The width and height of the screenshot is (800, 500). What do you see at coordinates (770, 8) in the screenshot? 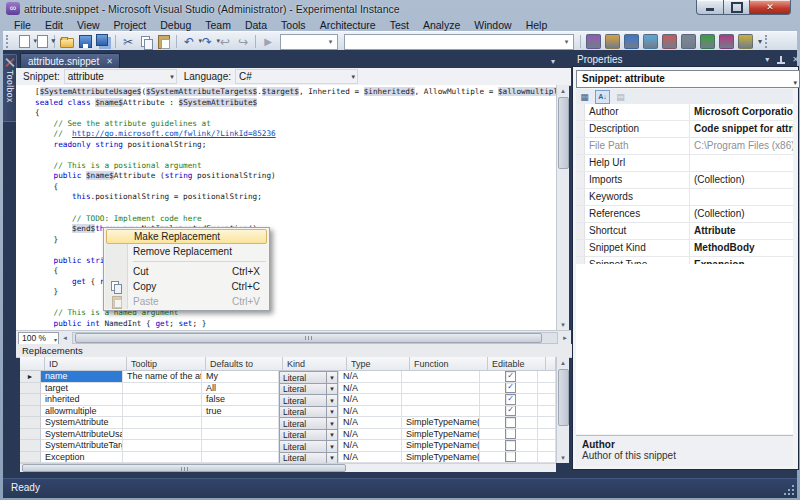
I see `close-button: ✕` at bounding box center [770, 8].